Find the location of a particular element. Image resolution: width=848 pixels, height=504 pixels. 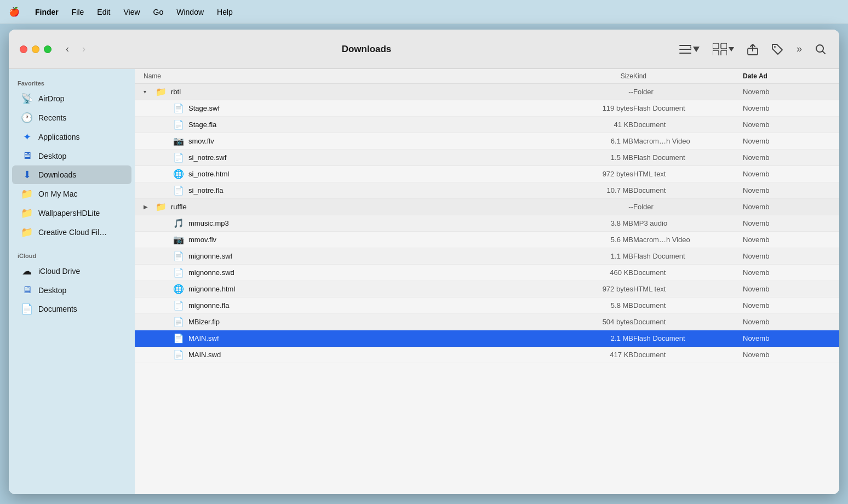

table-row: 📷 smov.flv 6.1 MB Macrom…h Video Novemb is located at coordinates (487, 141).